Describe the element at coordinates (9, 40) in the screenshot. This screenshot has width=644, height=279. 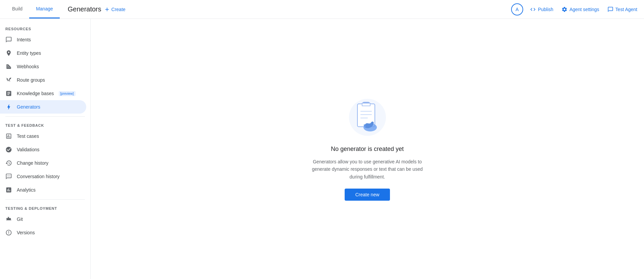
I see `chat-bubble-icon` at that location.